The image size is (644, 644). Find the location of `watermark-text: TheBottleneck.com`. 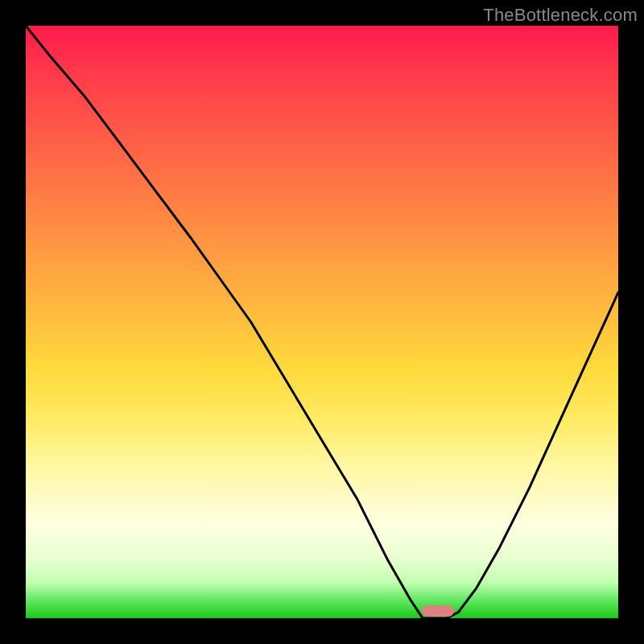

watermark-text: TheBottleneck.com is located at coordinates (560, 15).